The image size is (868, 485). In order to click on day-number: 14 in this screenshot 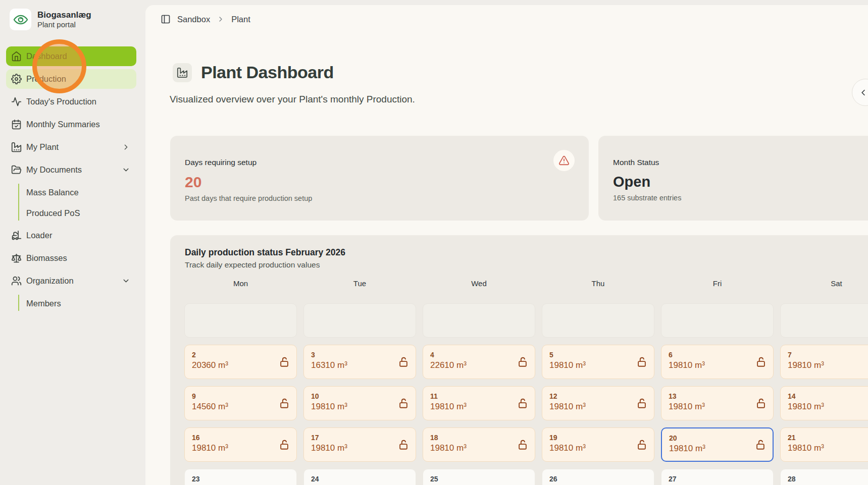, I will do `click(828, 396)`.